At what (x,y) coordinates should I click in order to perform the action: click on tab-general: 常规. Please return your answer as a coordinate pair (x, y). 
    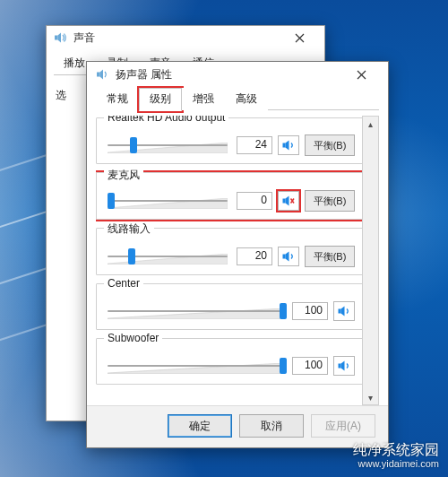
    Looking at the image, I should click on (117, 99).